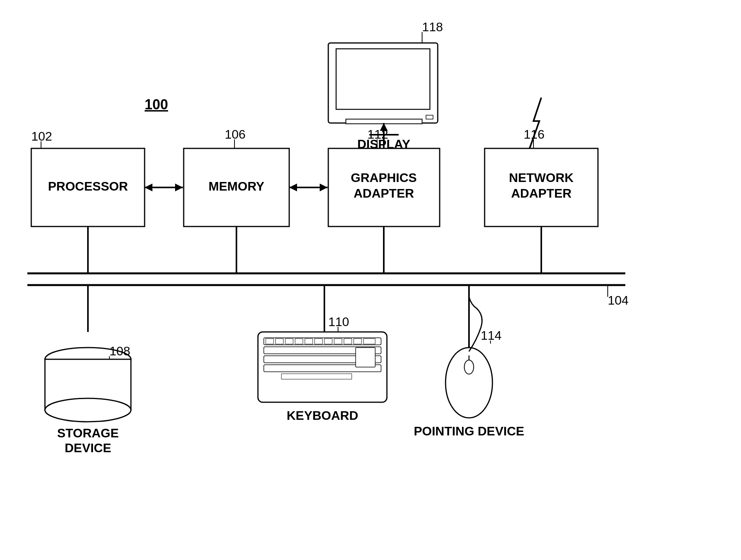 The image size is (741, 560). What do you see at coordinates (542, 193) in the screenshot?
I see `network-adapter-label-2: ADAPTER` at bounding box center [542, 193].